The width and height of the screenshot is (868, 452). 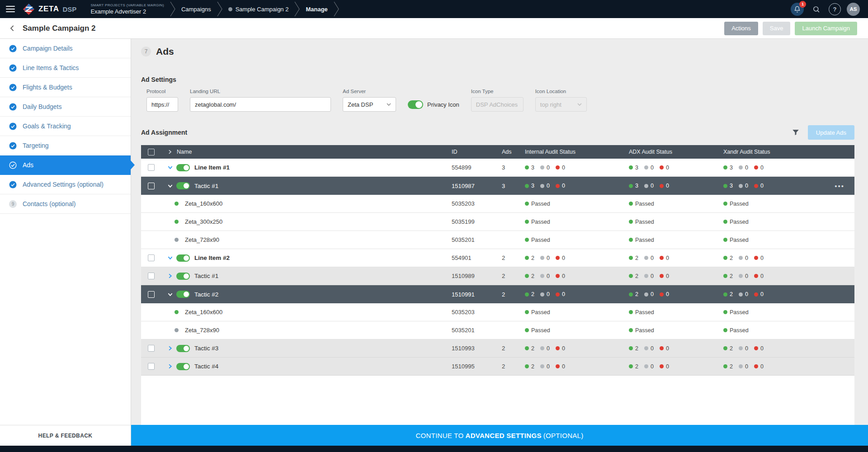 What do you see at coordinates (196, 9) in the screenshot?
I see `breadcrumb-item: Campaigns` at bounding box center [196, 9].